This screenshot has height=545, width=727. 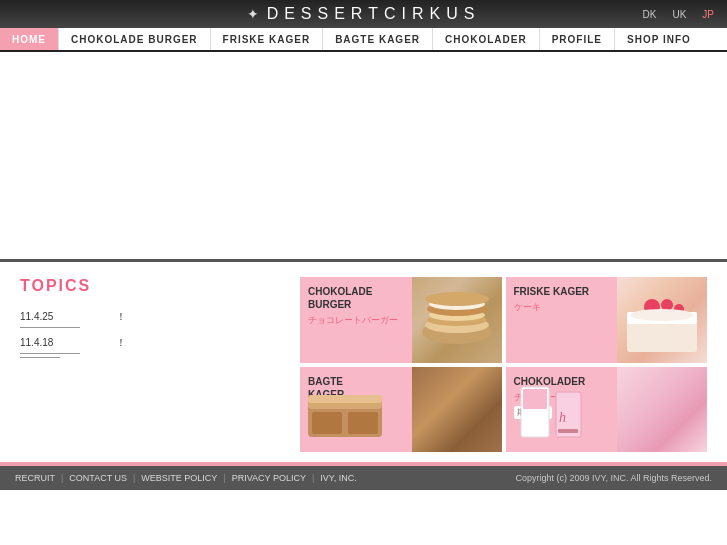 I want to click on category-jp-2: ケーキ, so click(x=562, y=308).